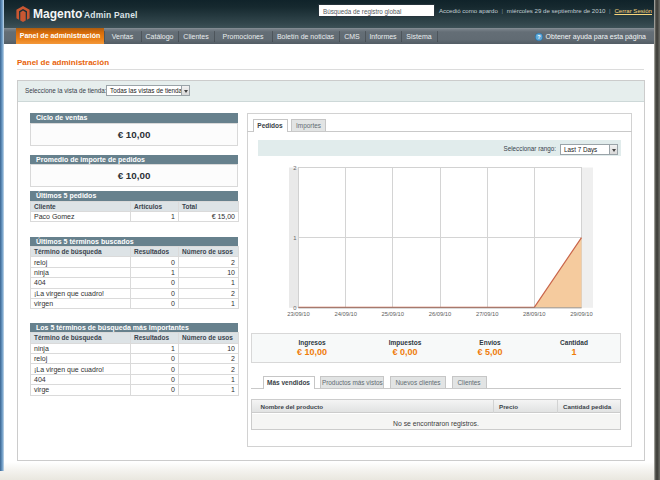 This screenshot has height=480, width=660. What do you see at coordinates (294, 168) in the screenshot?
I see `svg-text: 2` at bounding box center [294, 168].